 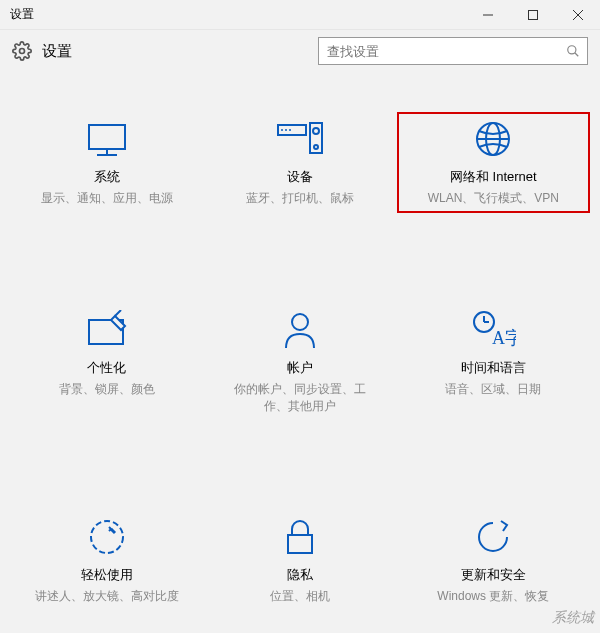 I want to click on maximize-button, so click(x=532, y=15).